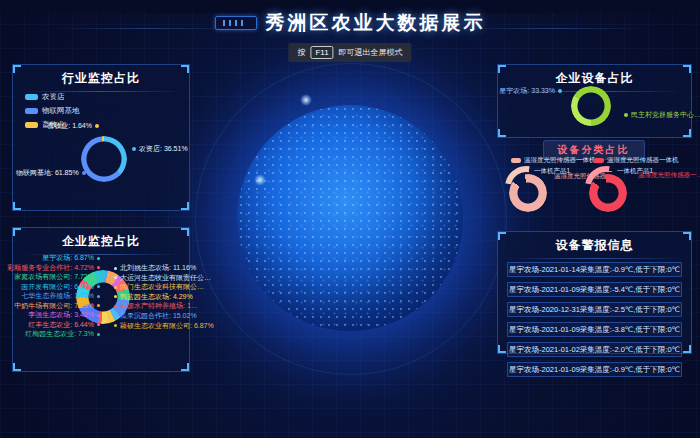 Image resolution: width=700 pixels, height=438 pixels. Describe the element at coordinates (371, 52) in the screenshot. I see `tip-suffix: 即可退出全屏模式` at that location.